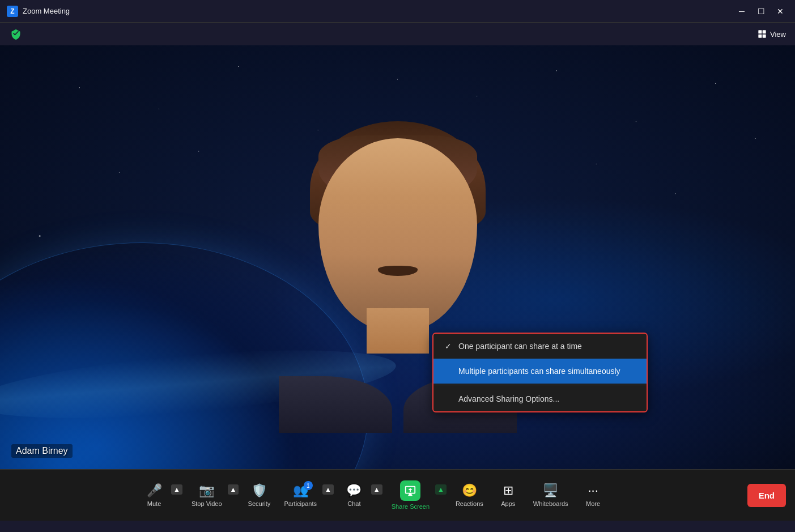  Describe the element at coordinates (417, 495) in the screenshot. I see `share-screen-group: Share Screen ▲` at that location.